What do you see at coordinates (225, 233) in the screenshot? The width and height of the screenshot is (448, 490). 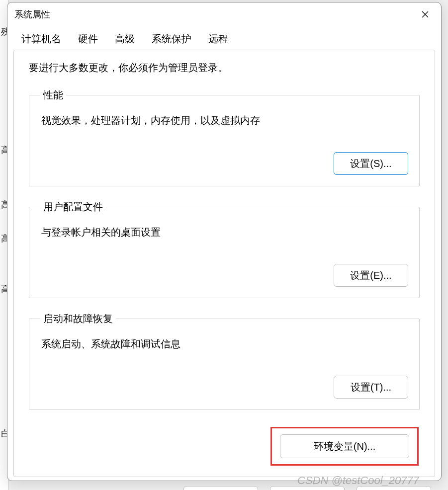 I see `group-user-profiles-desc: 与登录帐户相关的桌面设置` at bounding box center [225, 233].